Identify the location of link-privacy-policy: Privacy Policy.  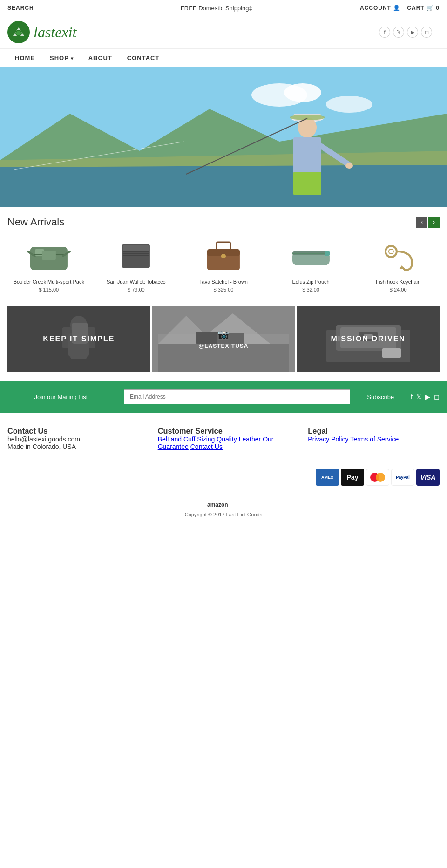
(328, 439).